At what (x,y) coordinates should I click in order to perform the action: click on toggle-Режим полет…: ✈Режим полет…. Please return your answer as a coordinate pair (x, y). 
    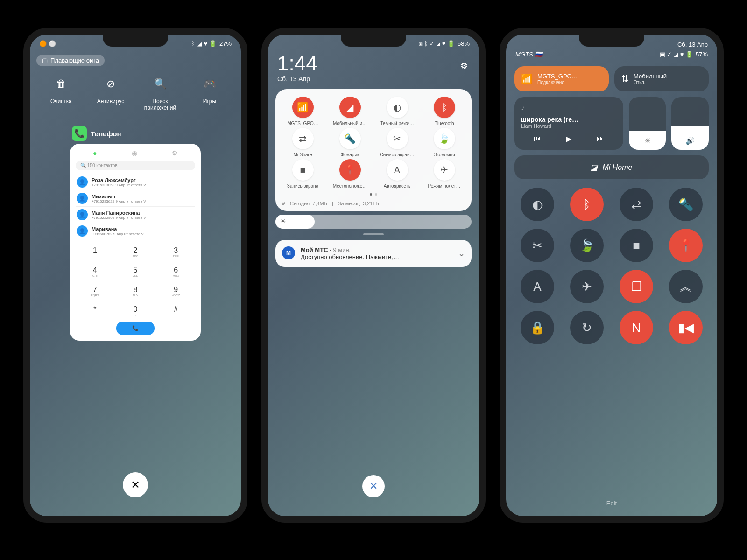
    Looking at the image, I should click on (444, 174).